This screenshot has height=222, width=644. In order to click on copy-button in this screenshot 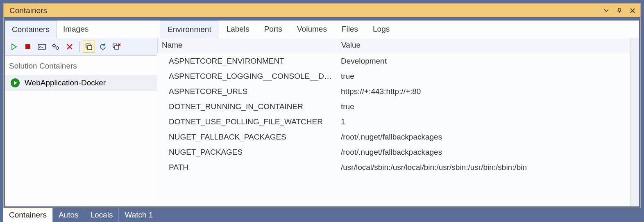, I will do `click(89, 47)`.